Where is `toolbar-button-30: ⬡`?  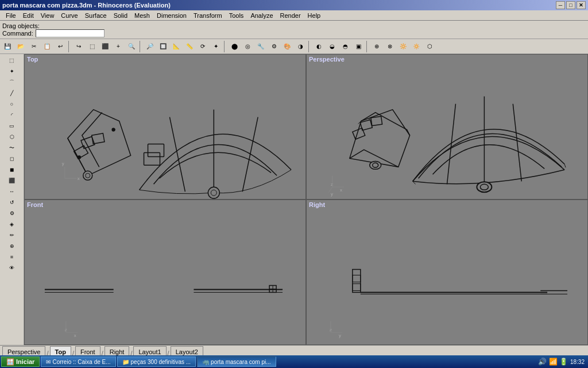 toolbar-button-30: ⬡ is located at coordinates (430, 47).